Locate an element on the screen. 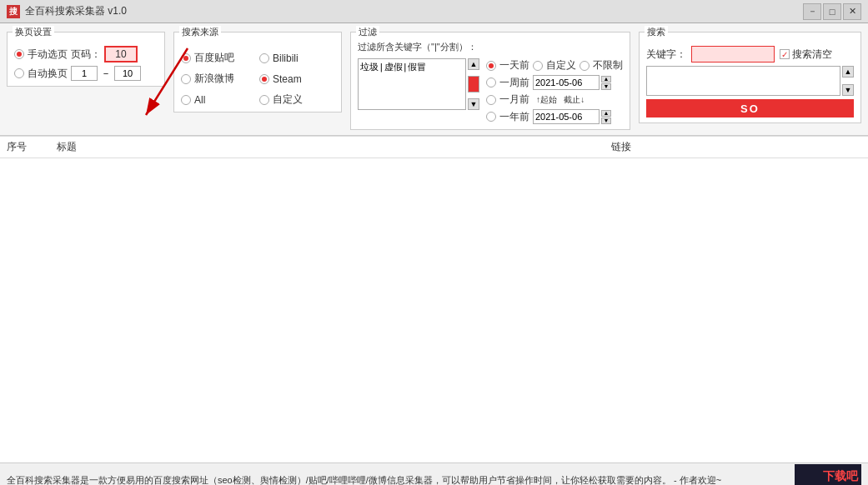 The width and height of the screenshot is (868, 485). auto-dash: － is located at coordinates (106, 73).